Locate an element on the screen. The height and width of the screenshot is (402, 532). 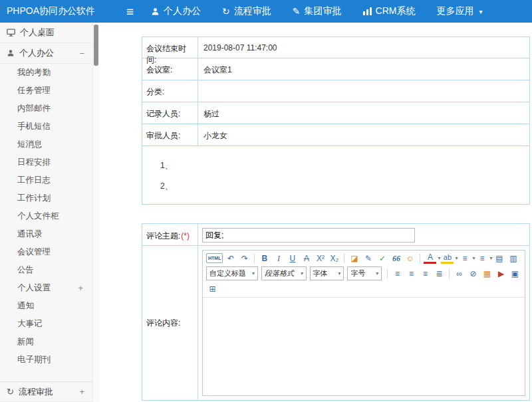
sidebar-item-attendance: 我的考勤 is located at coordinates (47, 73).